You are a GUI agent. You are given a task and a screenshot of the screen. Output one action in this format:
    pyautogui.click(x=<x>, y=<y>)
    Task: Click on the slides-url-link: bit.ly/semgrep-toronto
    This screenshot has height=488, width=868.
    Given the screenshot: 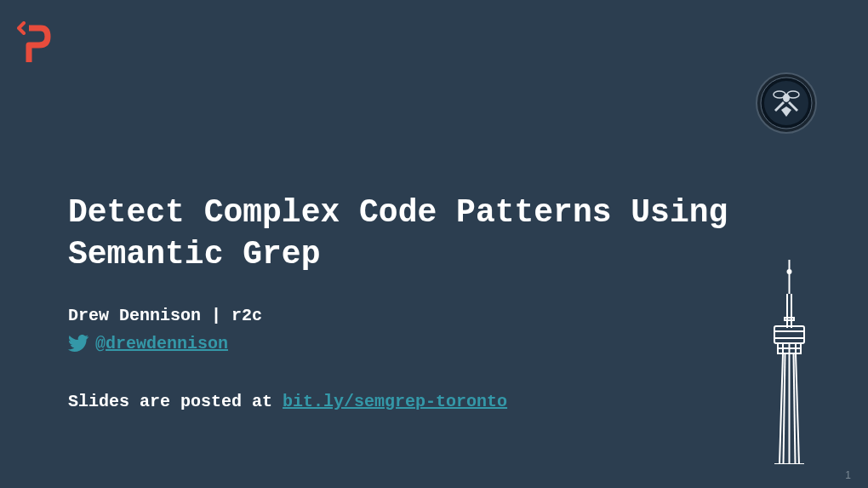 What is the action you would take?
    pyautogui.click(x=395, y=402)
    